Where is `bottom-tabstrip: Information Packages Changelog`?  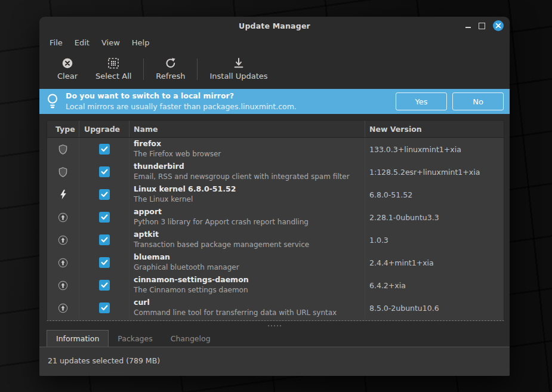 bottom-tabstrip: Information Packages Changelog is located at coordinates (275, 339).